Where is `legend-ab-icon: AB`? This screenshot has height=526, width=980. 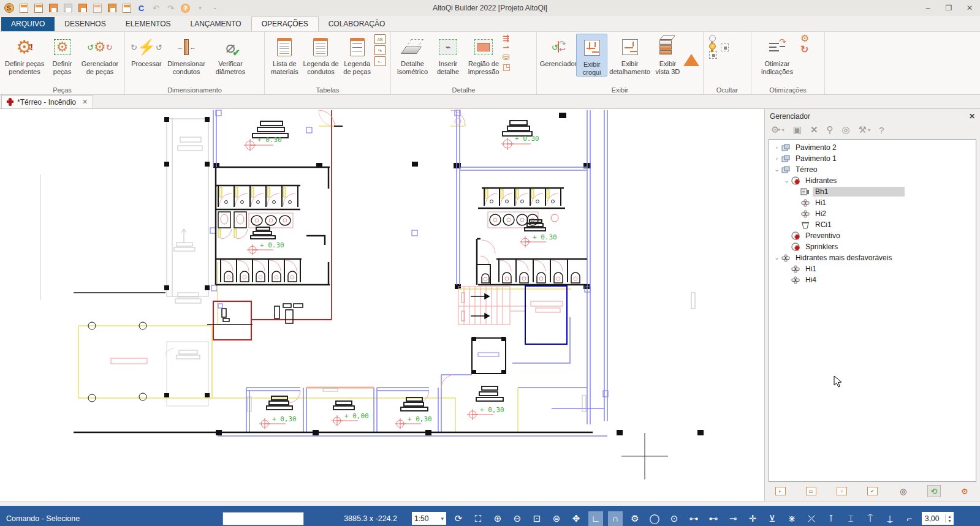 legend-ab-icon: AB is located at coordinates (380, 39).